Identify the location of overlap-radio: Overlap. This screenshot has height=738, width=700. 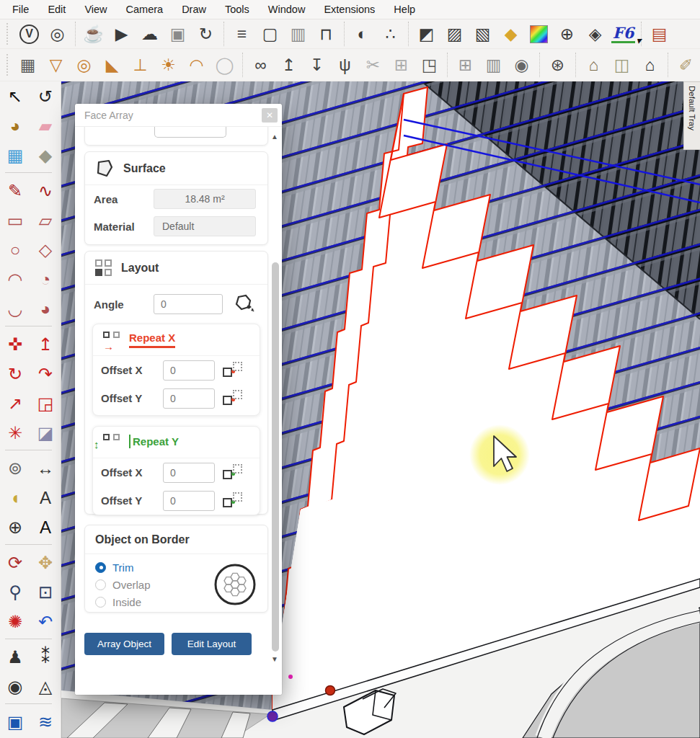
(154, 584).